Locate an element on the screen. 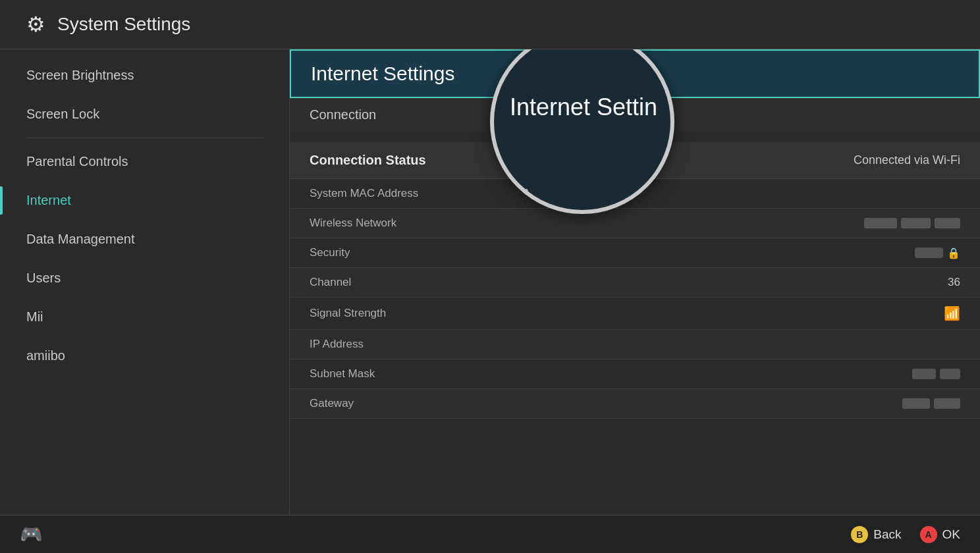  subtitle-text: Connection is located at coordinates (342, 115).